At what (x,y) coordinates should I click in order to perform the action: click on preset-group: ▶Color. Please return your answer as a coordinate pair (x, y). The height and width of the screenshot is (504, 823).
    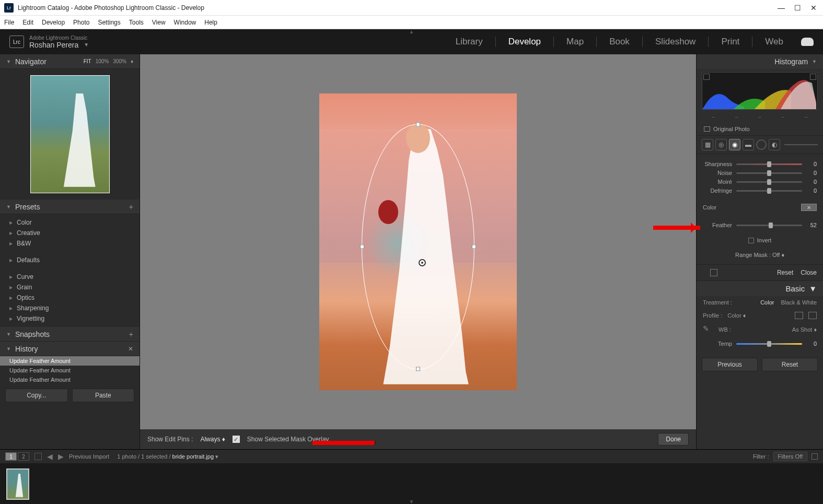
    Looking at the image, I should click on (70, 222).